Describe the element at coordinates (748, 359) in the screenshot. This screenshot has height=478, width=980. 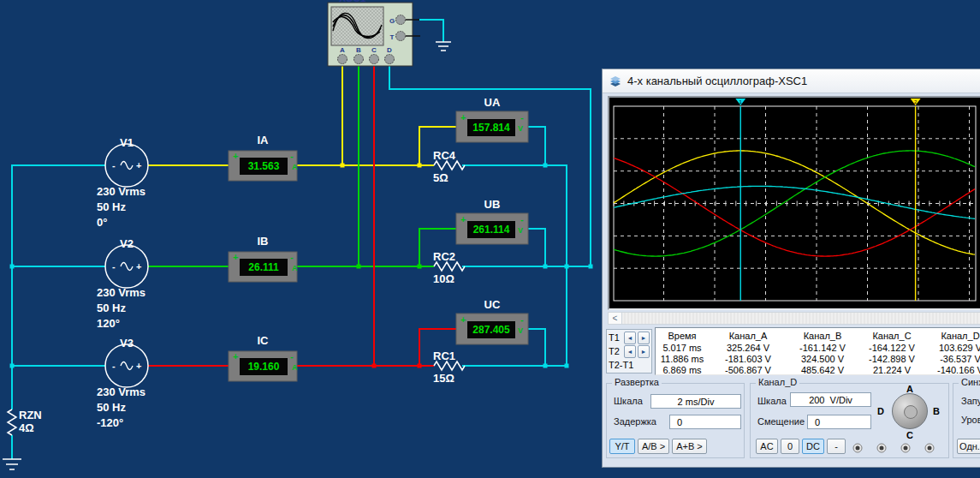
I see `t2-channel-a: -181.603 V` at that location.